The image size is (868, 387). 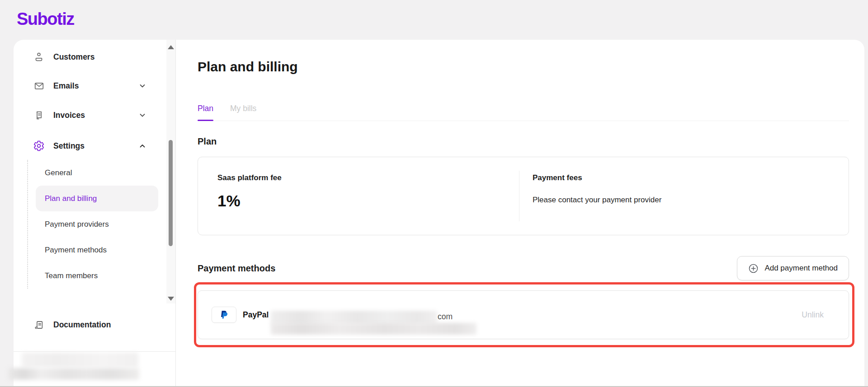 What do you see at coordinates (171, 47) in the screenshot?
I see `scroll-up-arrow-icon` at bounding box center [171, 47].